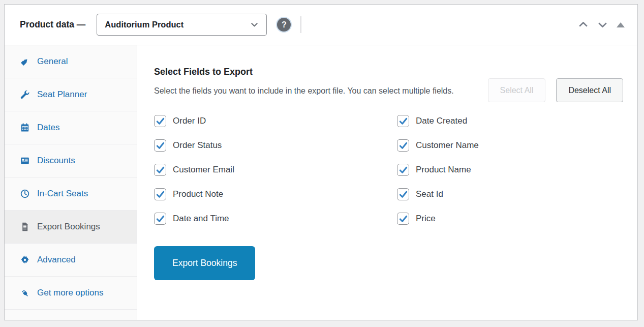  Describe the element at coordinates (510, 121) in the screenshot. I see `export-field-row: Date Created` at that location.